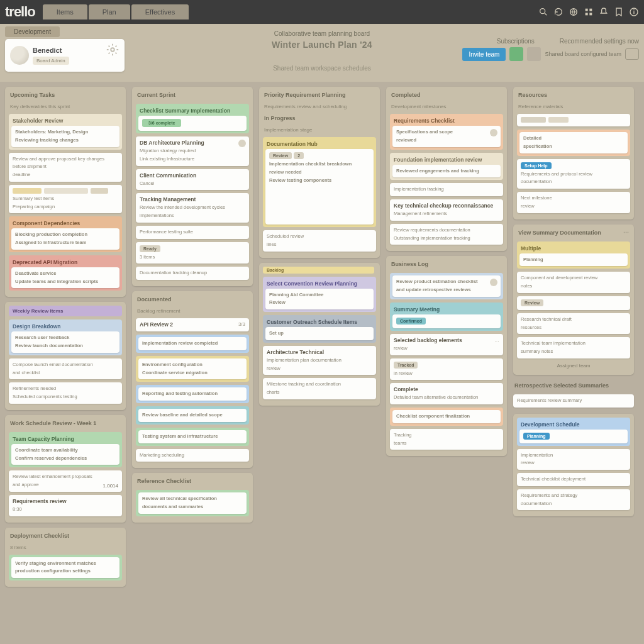  I want to click on card-band: Stakeholder ReviewStakeholders: Marketin…, so click(65, 132).